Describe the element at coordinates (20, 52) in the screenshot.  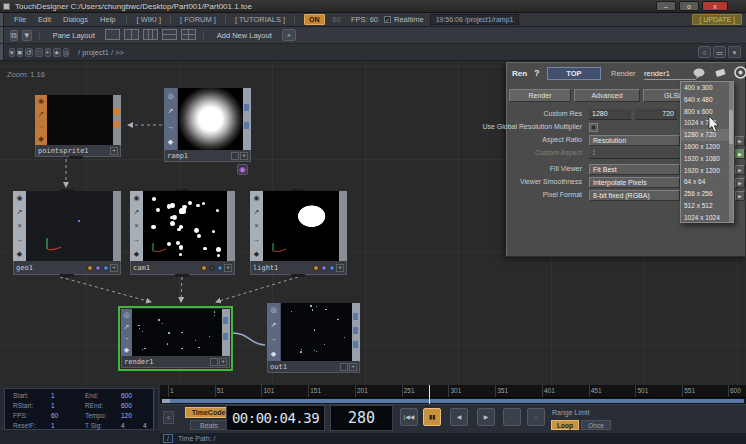
I see `stop-icon: ■` at that location.